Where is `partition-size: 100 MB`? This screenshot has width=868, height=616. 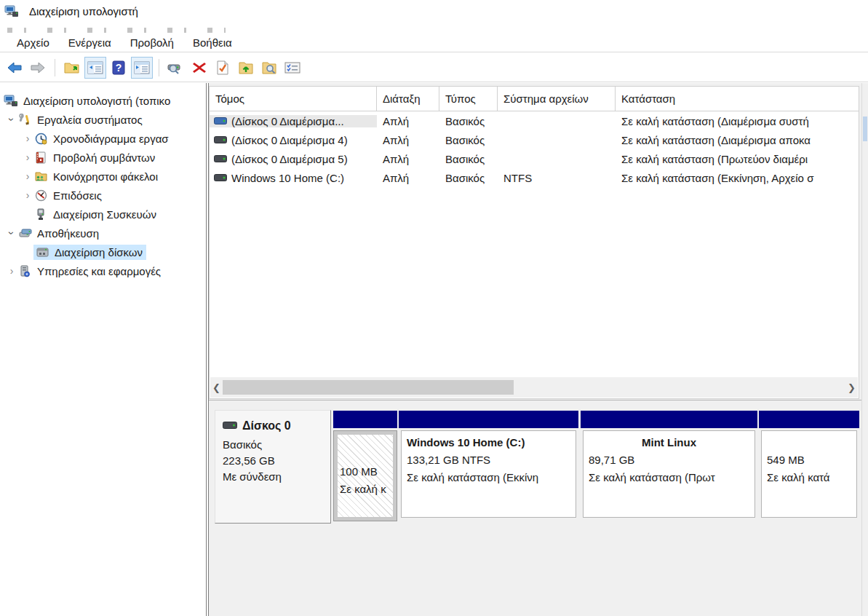
partition-size: 100 MB is located at coordinates (367, 472).